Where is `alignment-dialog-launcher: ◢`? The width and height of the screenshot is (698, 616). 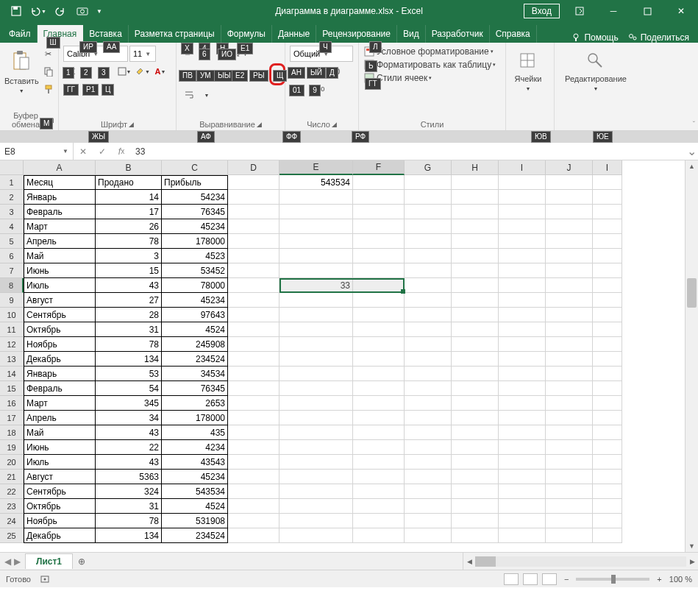
alignment-dialog-launcher: ◢ is located at coordinates (259, 124).